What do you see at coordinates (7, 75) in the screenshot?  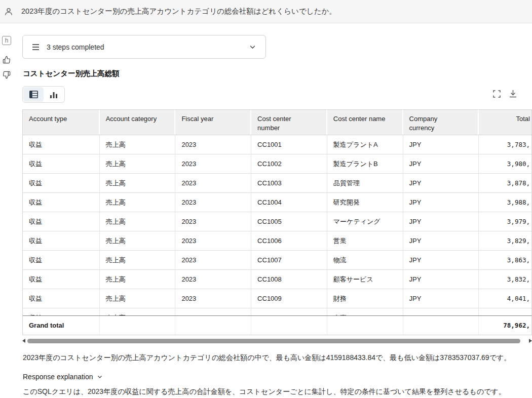 I see `thumbs-down-icon` at bounding box center [7, 75].